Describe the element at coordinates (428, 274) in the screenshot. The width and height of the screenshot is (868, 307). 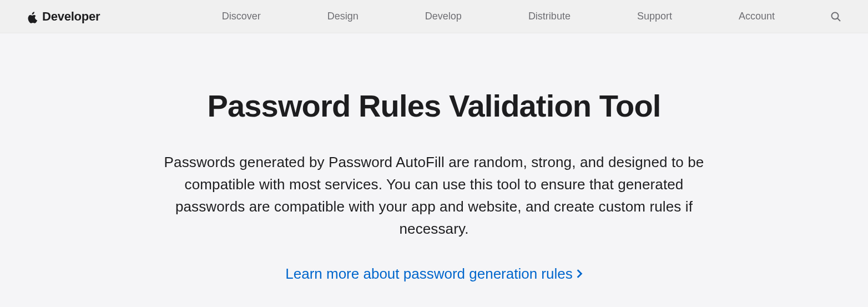
I see `learn-more-text: Learn more about password generation rul…` at that location.